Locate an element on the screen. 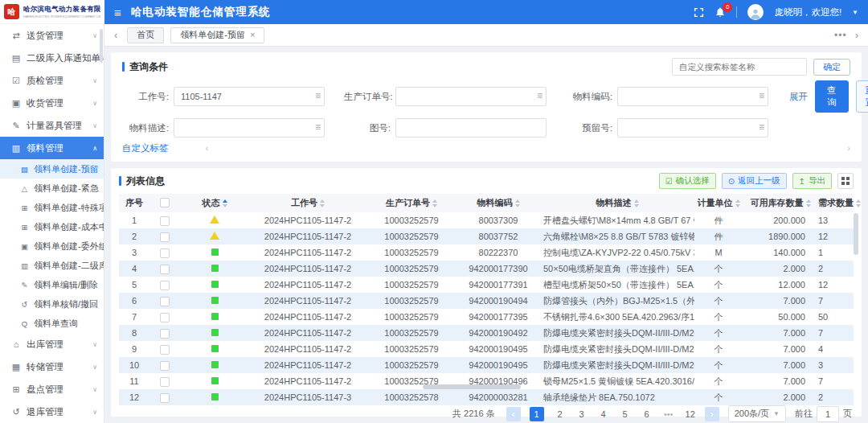  page-button: 3 is located at coordinates (582, 414).